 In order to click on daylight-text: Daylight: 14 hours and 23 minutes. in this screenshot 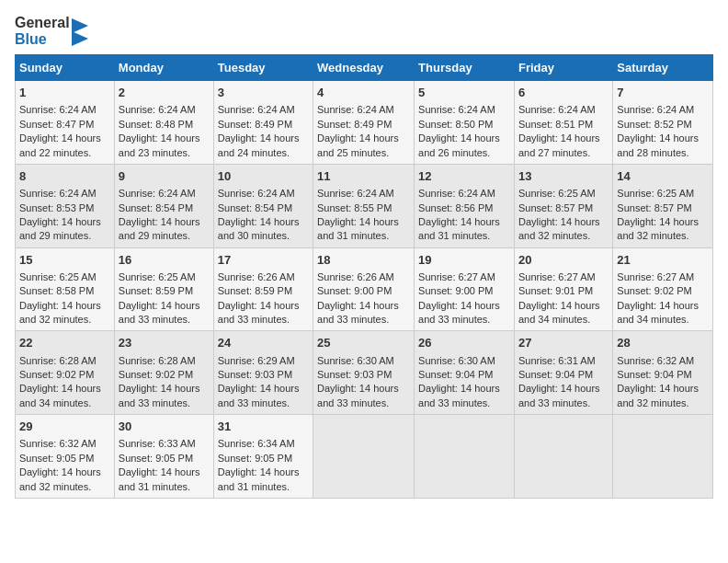, I will do `click(164, 145)`.